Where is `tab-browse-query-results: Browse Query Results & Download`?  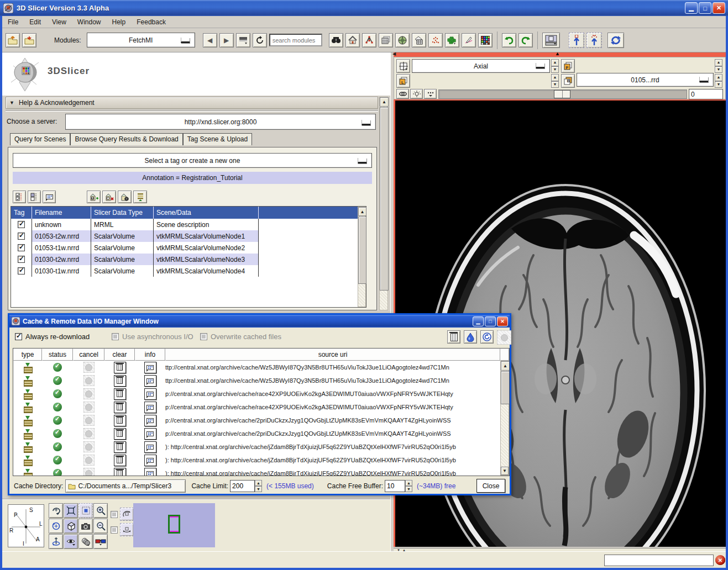 tab-browse-query-results: Browse Query Results & Download is located at coordinates (126, 139).